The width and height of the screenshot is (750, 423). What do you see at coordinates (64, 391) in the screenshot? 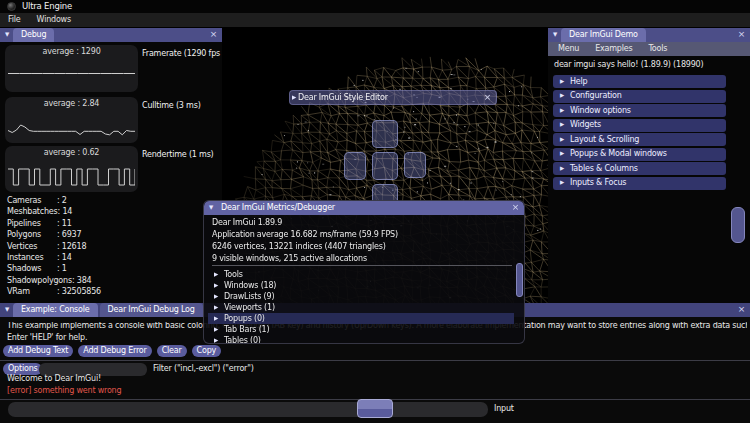
I see `log-line-error: [error] something went wrong` at bounding box center [64, 391].